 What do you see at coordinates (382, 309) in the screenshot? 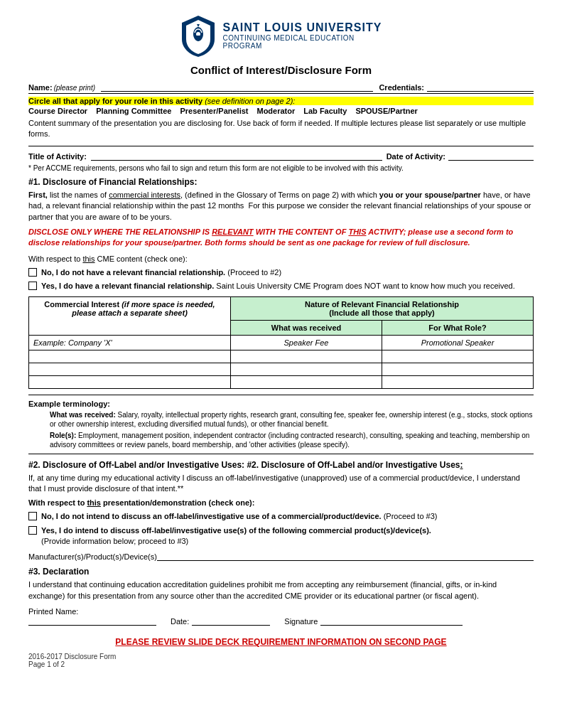
I see `nature-column-header: Nature of Relevant Financial Relationshi…` at bounding box center [382, 309].